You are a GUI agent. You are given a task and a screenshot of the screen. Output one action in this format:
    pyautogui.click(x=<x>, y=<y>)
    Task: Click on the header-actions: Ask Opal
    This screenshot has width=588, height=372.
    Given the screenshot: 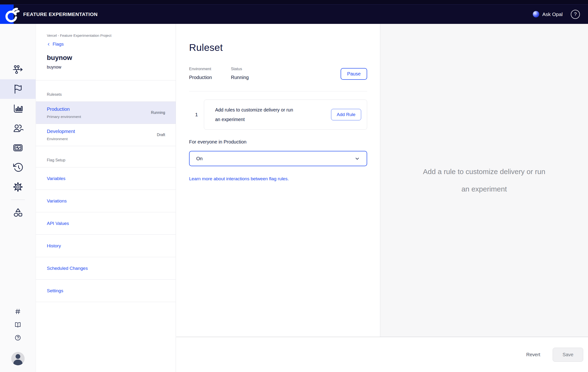 What is the action you would take?
    pyautogui.click(x=560, y=14)
    